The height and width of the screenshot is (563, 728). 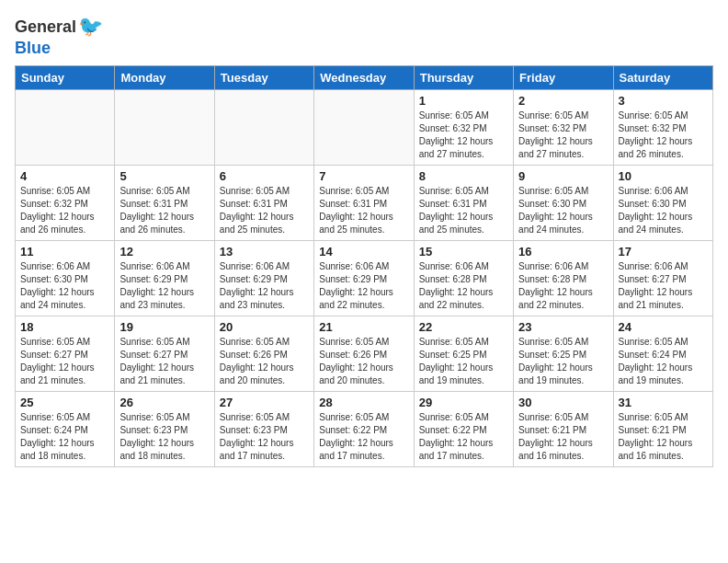 What do you see at coordinates (33, 48) in the screenshot?
I see `logo-blue-text: Blue` at bounding box center [33, 48].